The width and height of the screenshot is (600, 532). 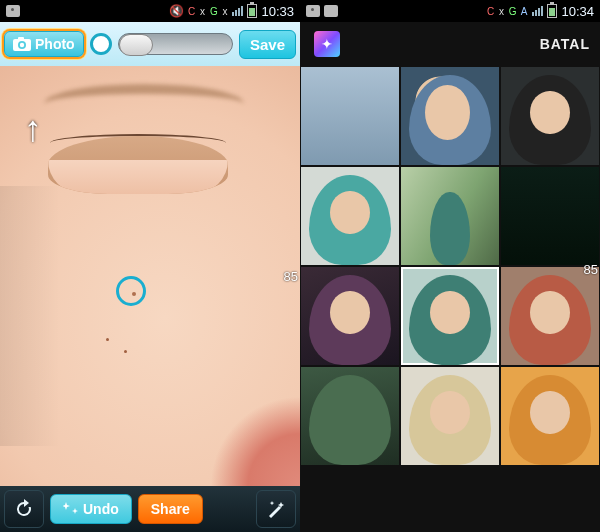 I want to click on magic-button, so click(x=276, y=509).